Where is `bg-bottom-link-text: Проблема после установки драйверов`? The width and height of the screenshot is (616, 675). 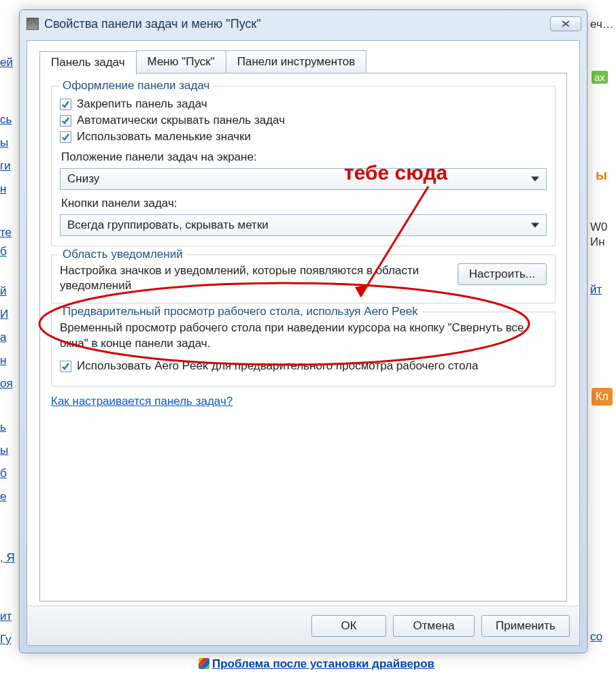 bg-bottom-link-text: Проблема после установки драйверов is located at coordinates (324, 664).